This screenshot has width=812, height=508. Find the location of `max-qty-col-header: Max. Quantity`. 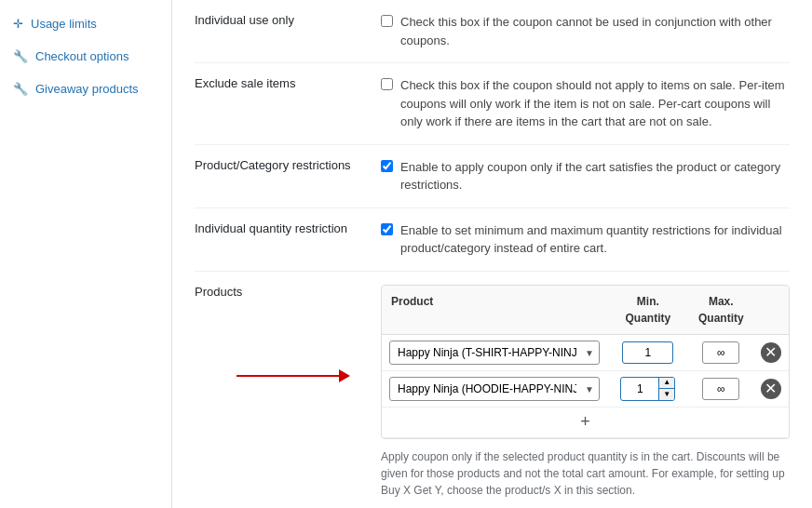

max-qty-col-header: Max. Quantity is located at coordinates (721, 311).